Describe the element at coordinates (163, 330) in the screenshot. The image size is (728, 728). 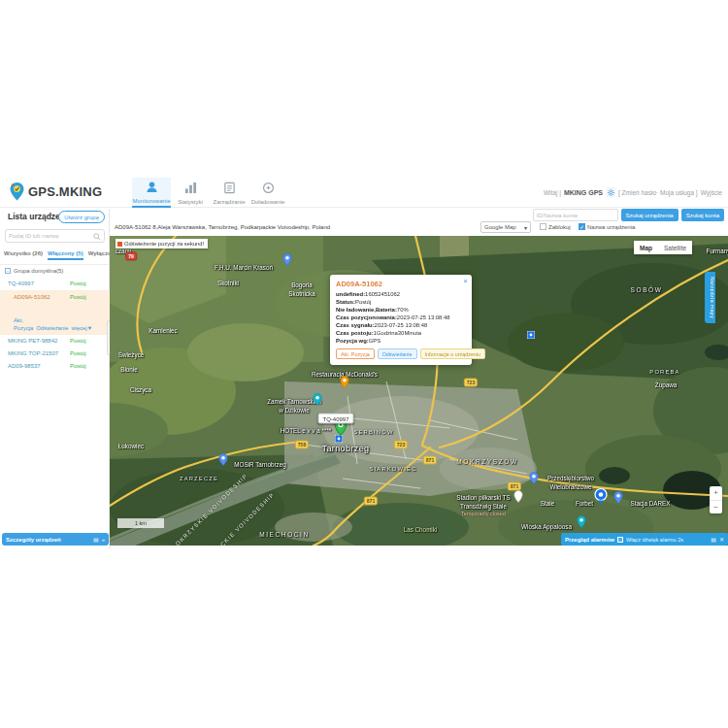
I see `map-label: Kamieniec` at that location.